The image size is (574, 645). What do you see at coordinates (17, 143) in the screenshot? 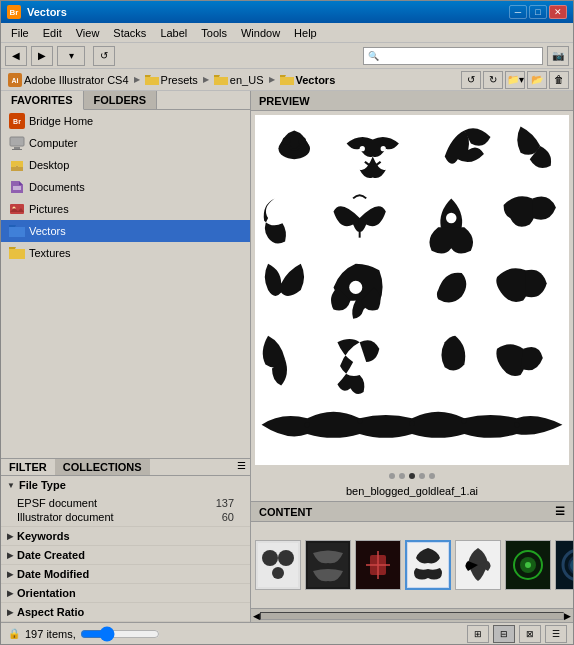
I see `computer-icon` at bounding box center [17, 143].